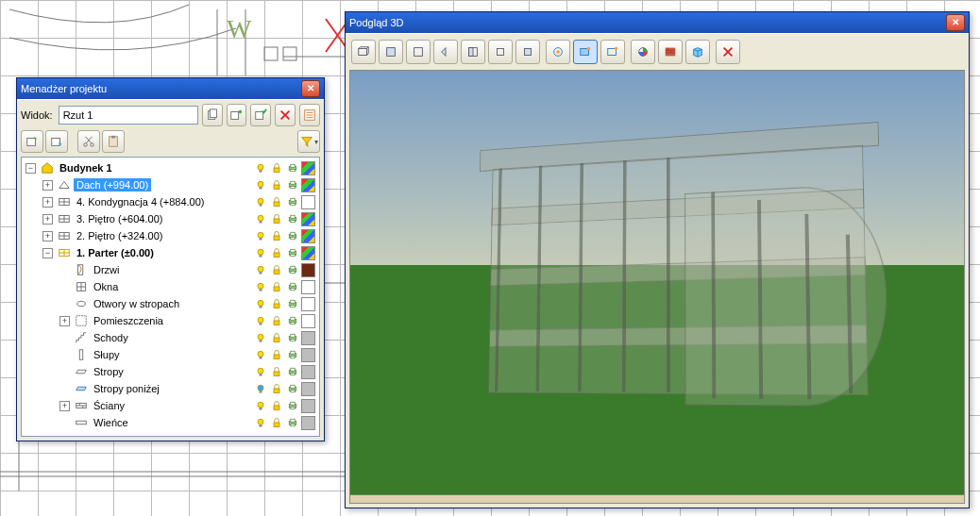 This screenshot has width=980, height=516. I want to click on tree-node: −1. Parter (±0.00), so click(170, 253).